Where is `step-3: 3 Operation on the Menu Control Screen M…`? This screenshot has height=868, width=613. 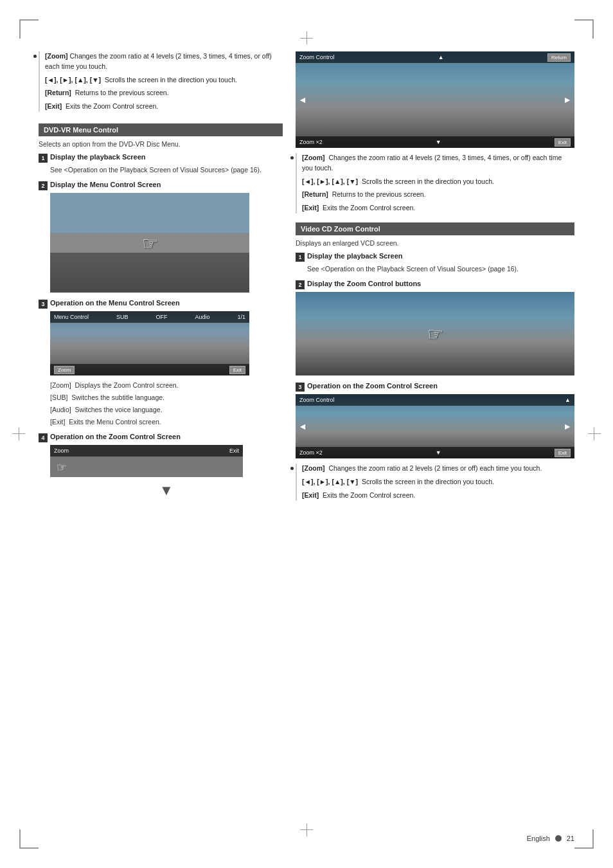
step-3: 3 Operation on the Menu Control Screen M… is located at coordinates (161, 363).